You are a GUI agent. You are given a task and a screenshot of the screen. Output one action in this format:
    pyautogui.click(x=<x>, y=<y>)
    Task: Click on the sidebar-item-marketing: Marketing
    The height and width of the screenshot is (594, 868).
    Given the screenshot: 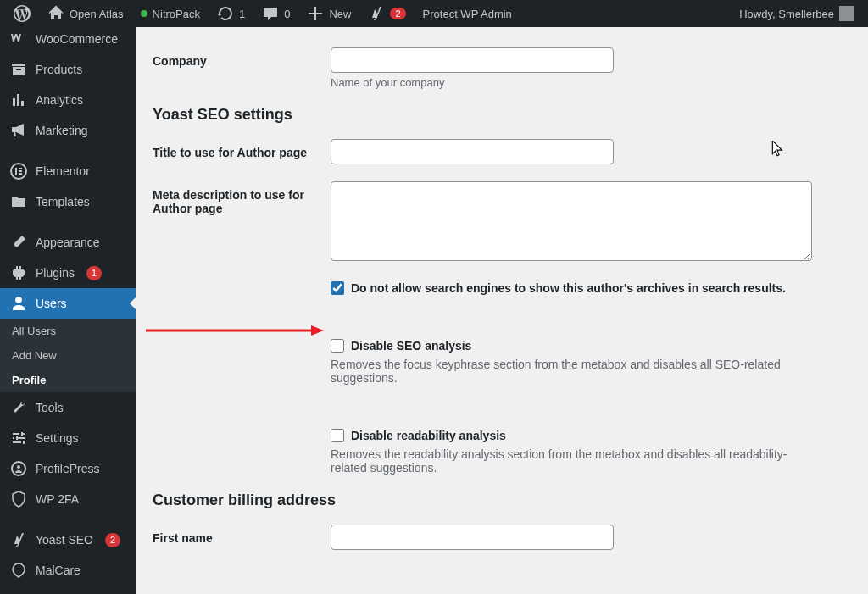 What is the action you would take?
    pyautogui.click(x=68, y=130)
    